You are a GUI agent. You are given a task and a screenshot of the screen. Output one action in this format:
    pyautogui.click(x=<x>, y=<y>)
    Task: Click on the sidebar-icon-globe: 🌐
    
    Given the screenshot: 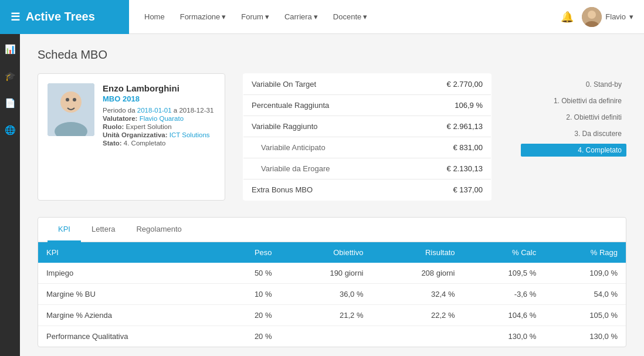 What is the action you would take?
    pyautogui.click(x=10, y=130)
    